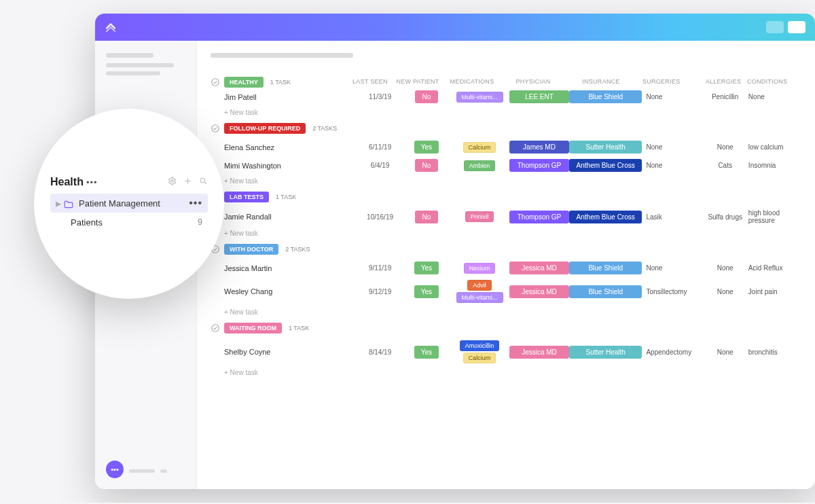 This screenshot has height=504, width=815. Describe the element at coordinates (380, 292) in the screenshot. I see `cell-last-seen: 9/12/19` at that location.